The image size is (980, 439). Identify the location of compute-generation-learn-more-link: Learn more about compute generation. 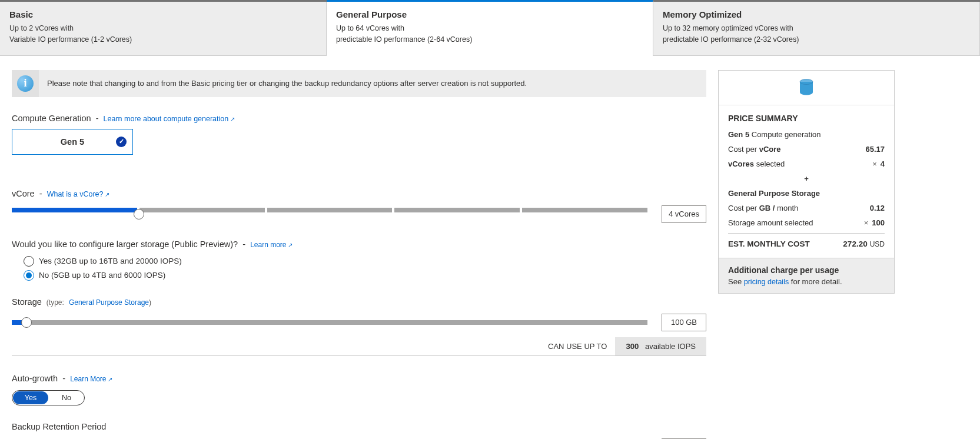
(170, 119).